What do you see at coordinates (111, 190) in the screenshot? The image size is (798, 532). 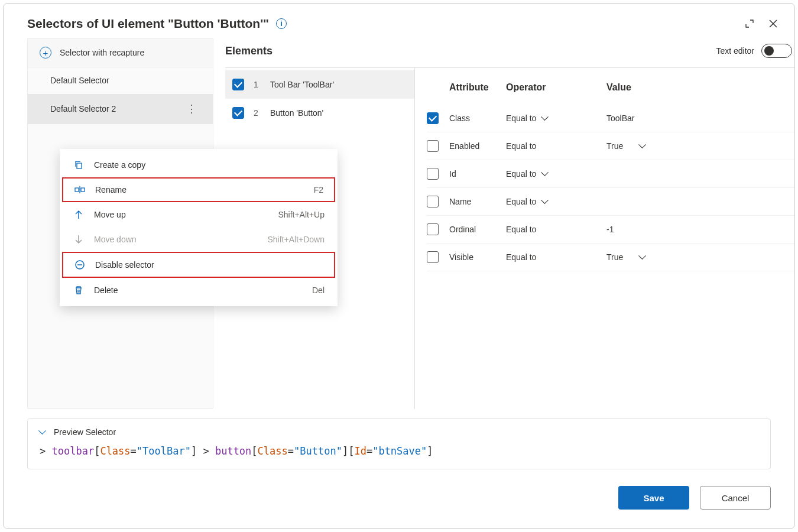 I see `menu-item-label: Rename` at bounding box center [111, 190].